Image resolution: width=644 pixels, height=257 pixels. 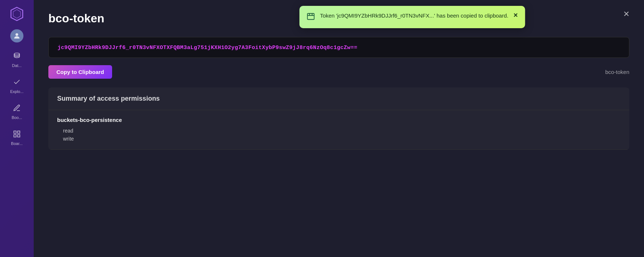 I want to click on token-value: jc9QMI9YZbHRk9DJJrf6_r0TN3vNFXOTXFQBM3aL…, so click(x=207, y=48).